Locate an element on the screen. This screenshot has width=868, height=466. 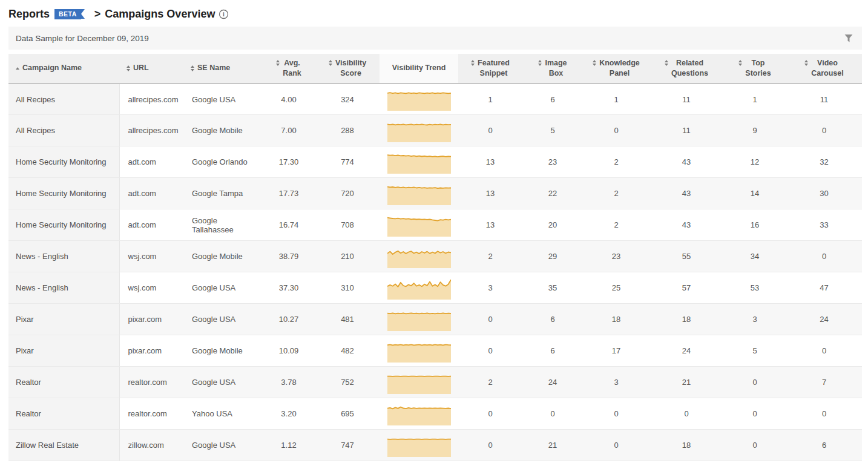
cell-video-carousel: 47 is located at coordinates (824, 288).